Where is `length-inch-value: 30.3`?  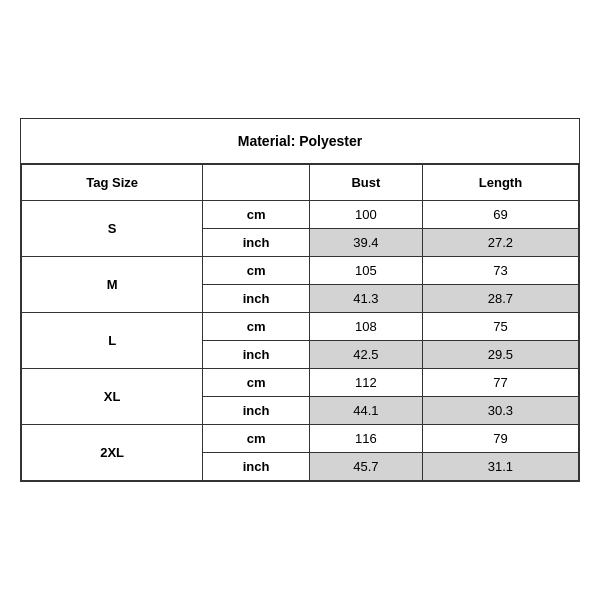
length-inch-value: 30.3 is located at coordinates (500, 411).